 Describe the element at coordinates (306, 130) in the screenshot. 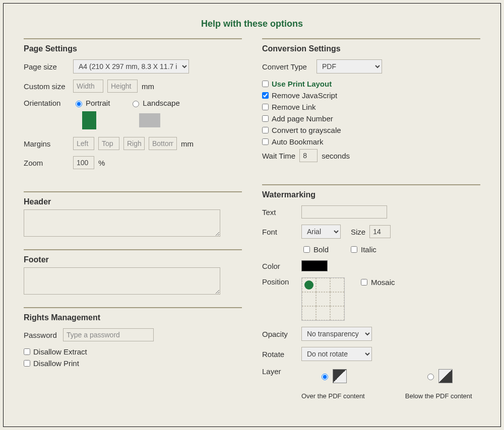

I see `grayscale-label: Convert to grayscale` at that location.